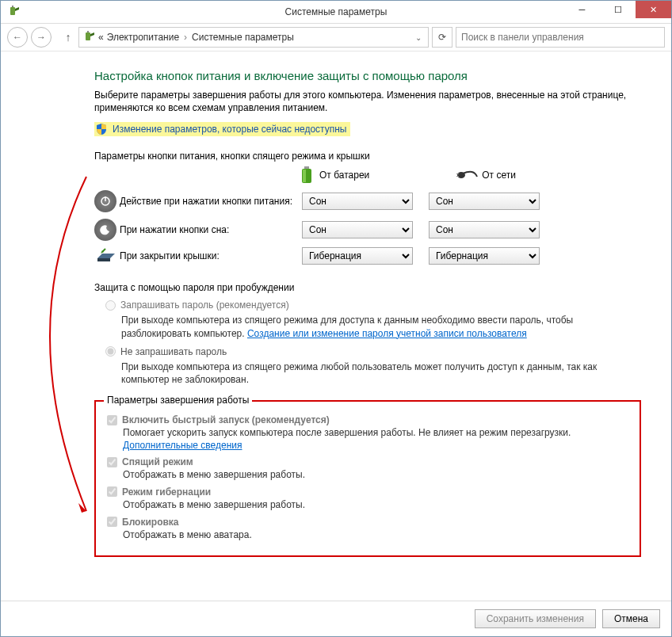 The image size is (672, 637). What do you see at coordinates (222, 129) in the screenshot?
I see `change-unavailable-link: Изменение параметров, которые сейчас нед…` at bounding box center [222, 129].